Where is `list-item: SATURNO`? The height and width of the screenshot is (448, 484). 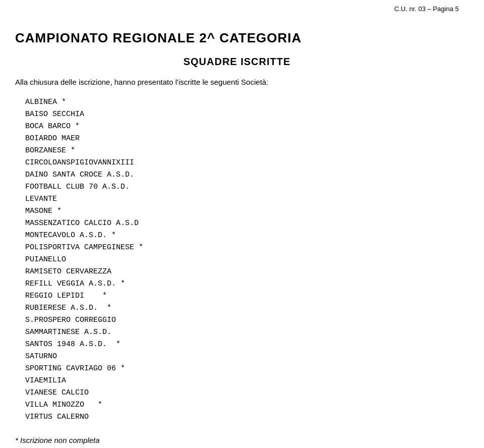 list-item: SATURNO is located at coordinates (242, 357).